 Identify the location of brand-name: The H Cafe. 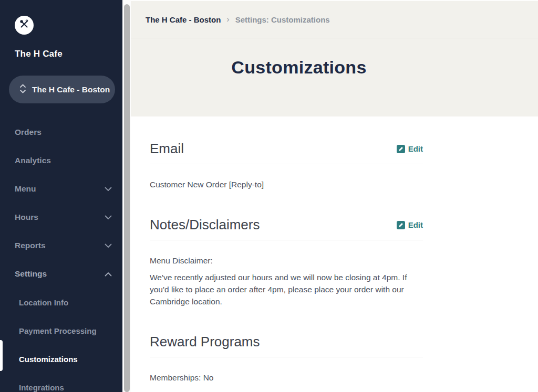
(68, 54).